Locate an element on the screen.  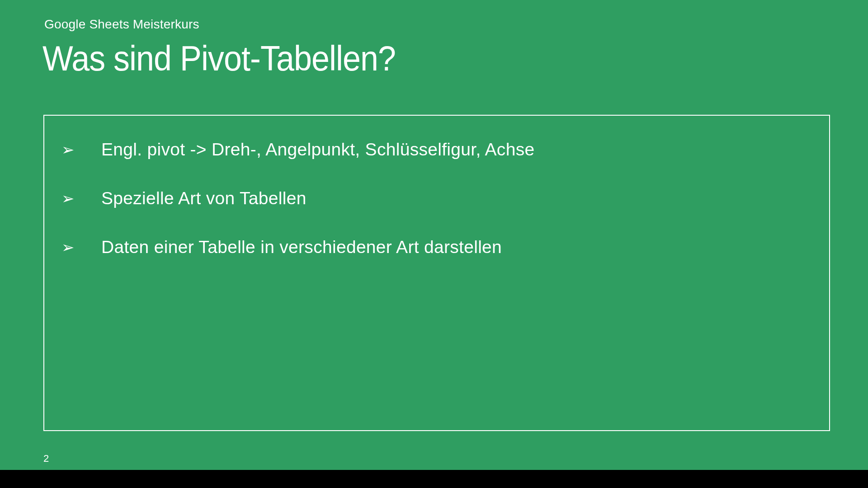
list-item: ➢ Spezielle Art von Tabellen is located at coordinates (437, 198).